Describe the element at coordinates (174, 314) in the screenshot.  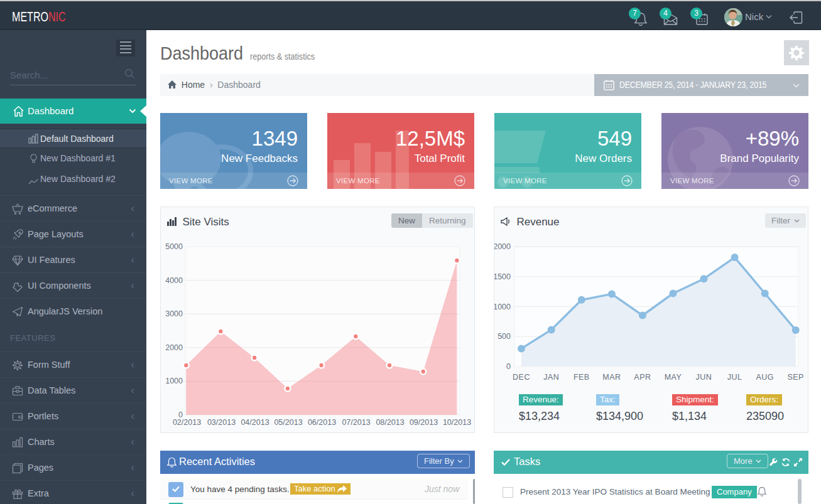
I see `svg-text: 3000` at that location.